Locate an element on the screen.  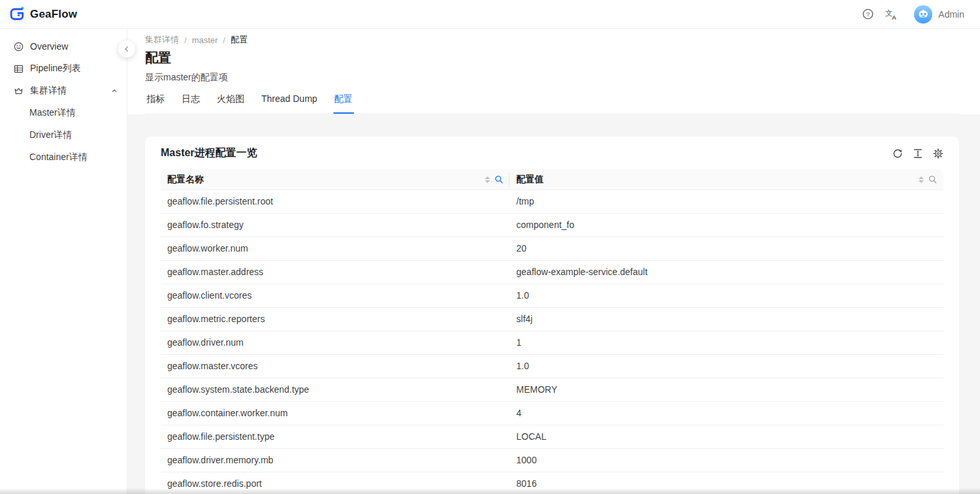
config-name-cell: geaflow.store.redis.port is located at coordinates (335, 484).